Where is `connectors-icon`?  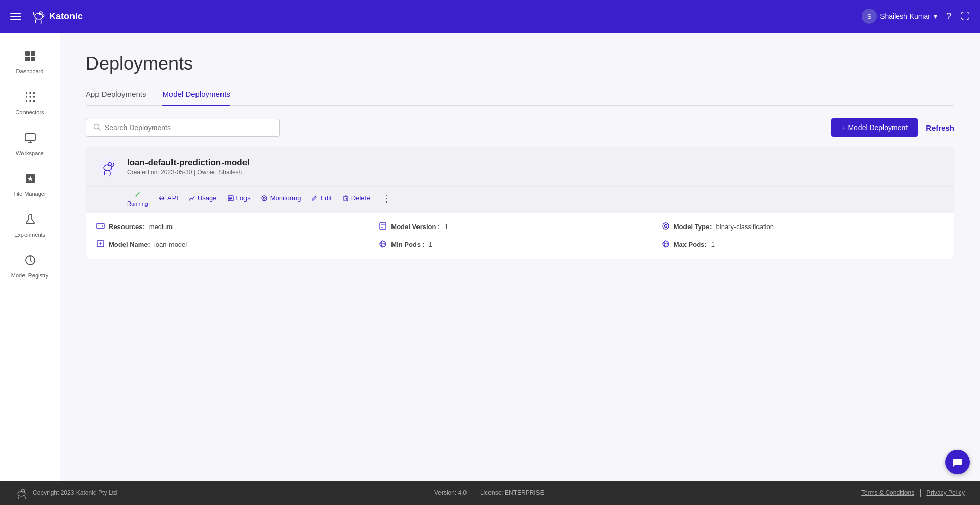
connectors-icon is located at coordinates (30, 98).